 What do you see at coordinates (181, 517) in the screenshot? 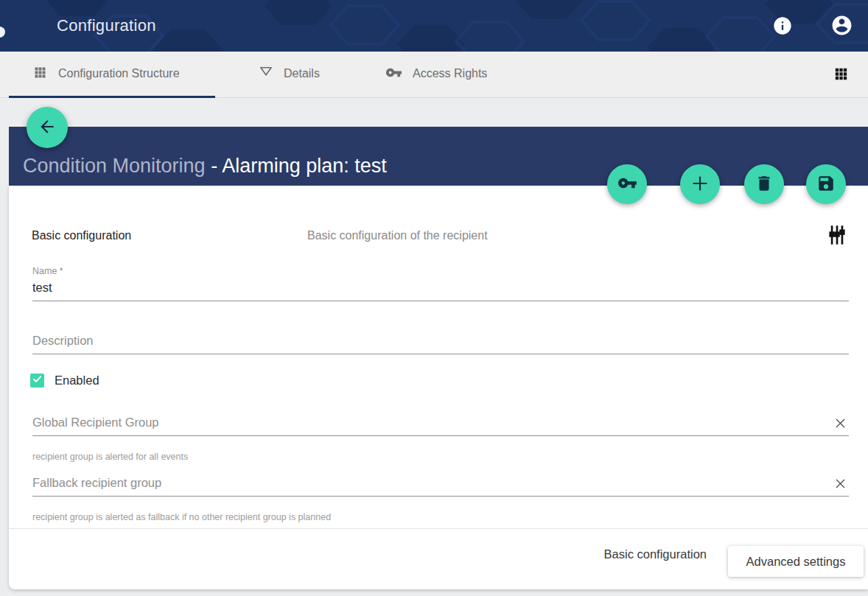
I see `fallback-recipient-group-hint: recipient group is alerted as fallback i…` at bounding box center [181, 517].